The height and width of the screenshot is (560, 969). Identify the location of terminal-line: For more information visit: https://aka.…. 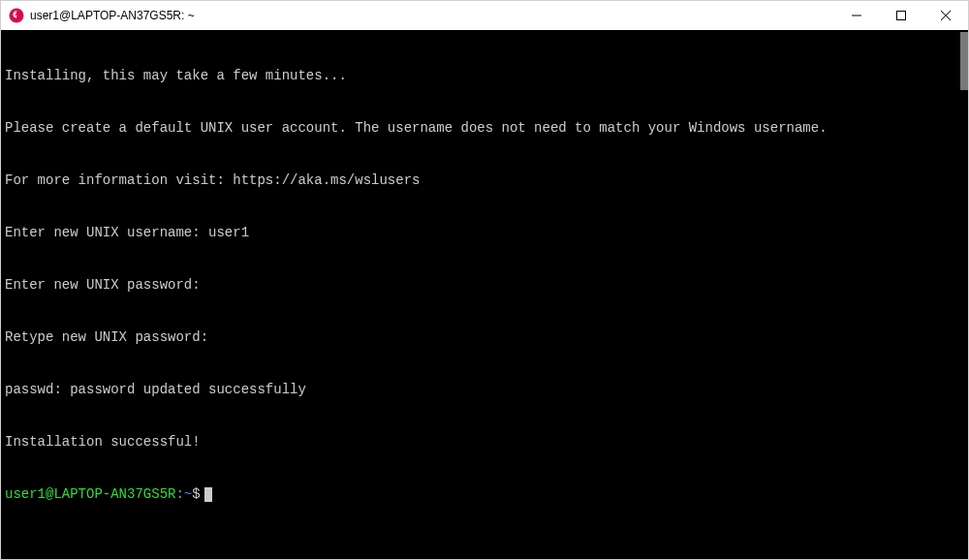
(484, 180).